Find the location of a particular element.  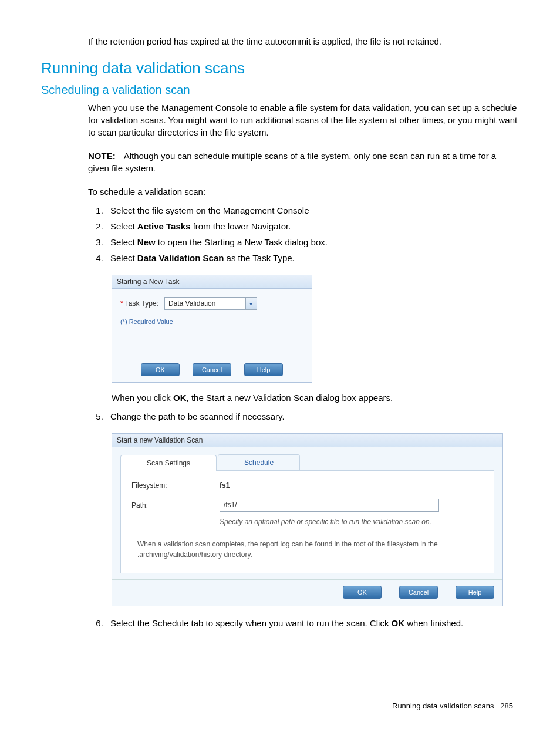

footer-page-number: 285 is located at coordinates (507, 706).